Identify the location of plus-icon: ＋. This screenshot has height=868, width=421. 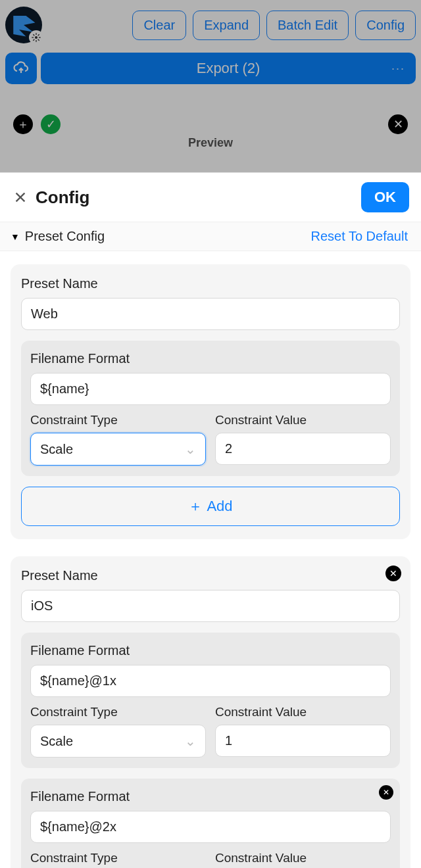
(195, 506).